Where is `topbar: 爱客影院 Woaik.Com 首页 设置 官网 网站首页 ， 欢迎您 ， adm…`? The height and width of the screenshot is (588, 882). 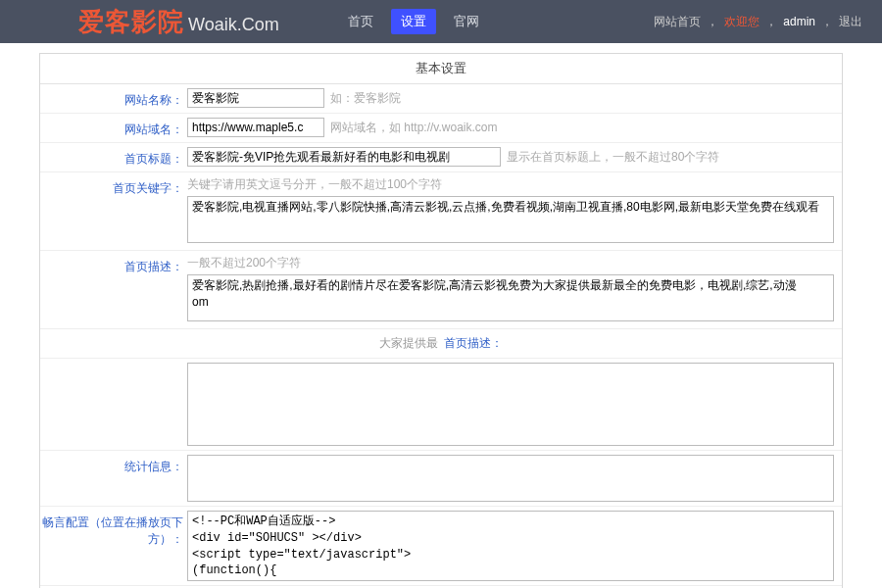 topbar: 爱客影院 Woaik.Com 首页 设置 官网 网站首页 ， 欢迎您 ， adm… is located at coordinates (441, 22).